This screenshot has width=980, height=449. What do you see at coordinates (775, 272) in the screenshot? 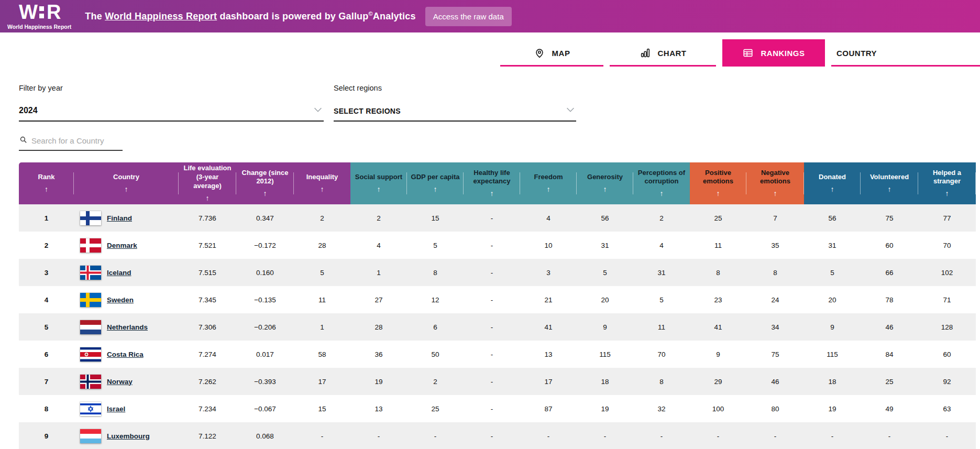
I see `value-cell: 8` at bounding box center [775, 272].